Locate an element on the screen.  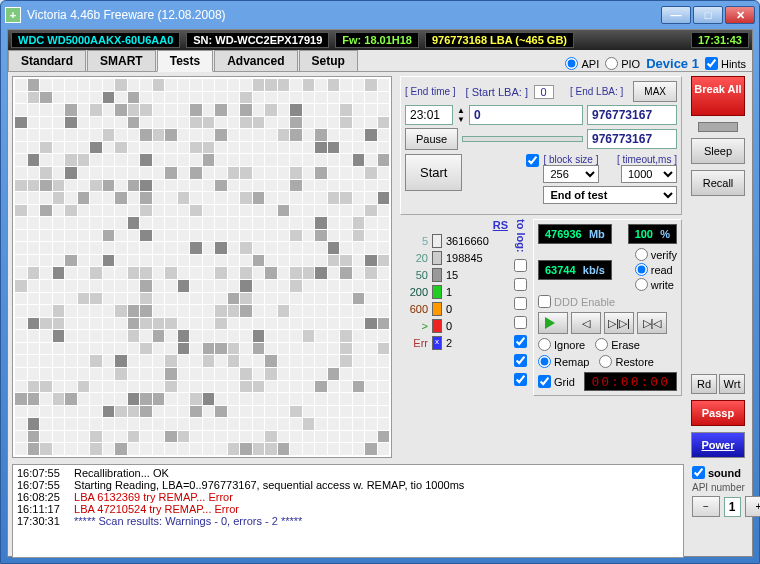
passp-button: Passp is located at coordinates (718, 413).